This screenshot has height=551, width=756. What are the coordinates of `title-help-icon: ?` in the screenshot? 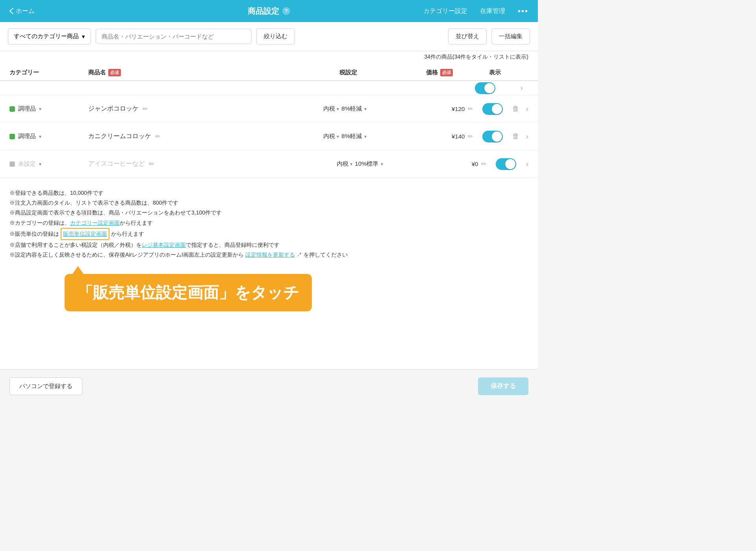 It's located at (286, 11).